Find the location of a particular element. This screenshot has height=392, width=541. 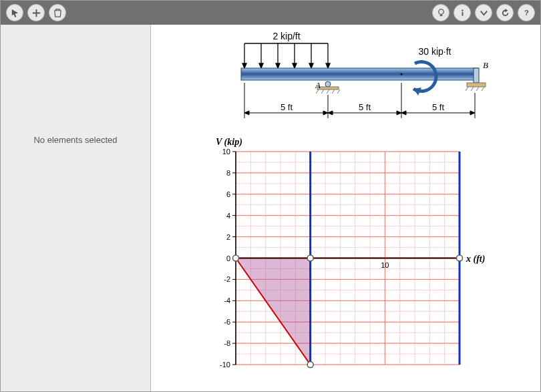

sidebar-empty-msg: No elements selected is located at coordinates (75, 140).